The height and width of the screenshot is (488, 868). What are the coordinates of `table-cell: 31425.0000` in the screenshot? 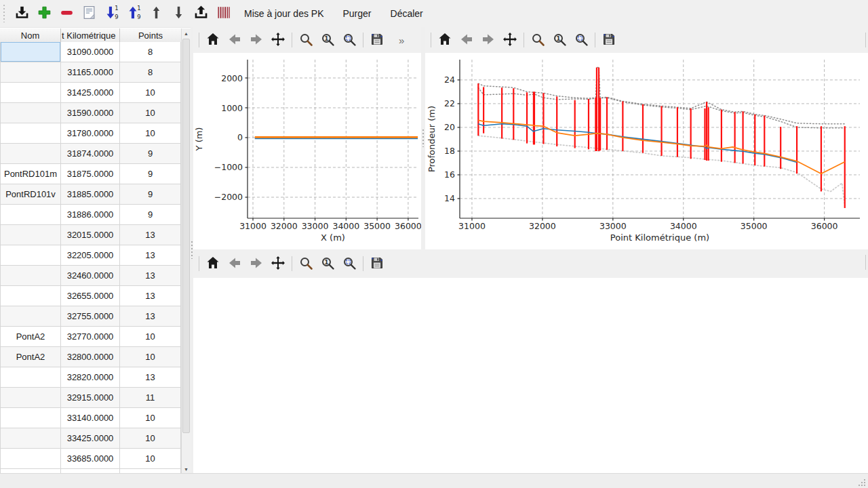 It's located at (91, 93).